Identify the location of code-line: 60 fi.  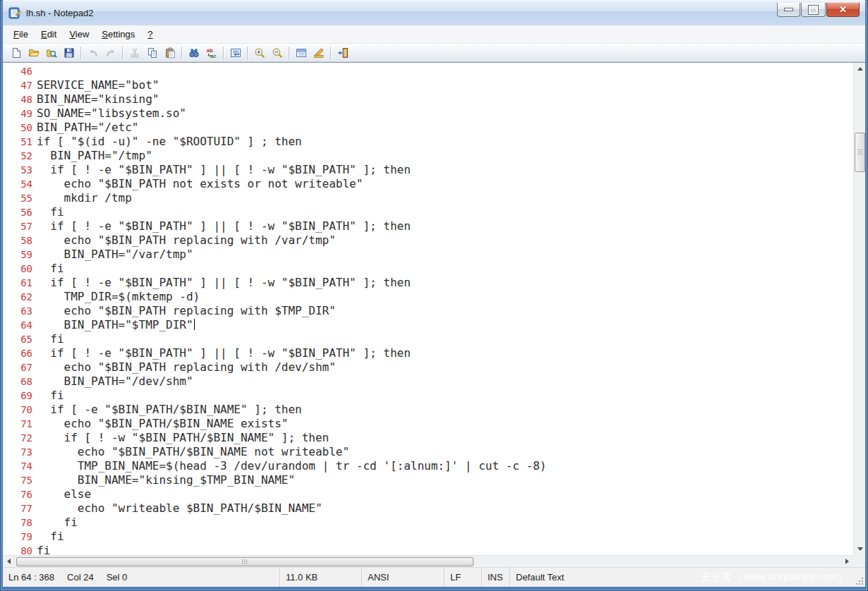
(428, 269).